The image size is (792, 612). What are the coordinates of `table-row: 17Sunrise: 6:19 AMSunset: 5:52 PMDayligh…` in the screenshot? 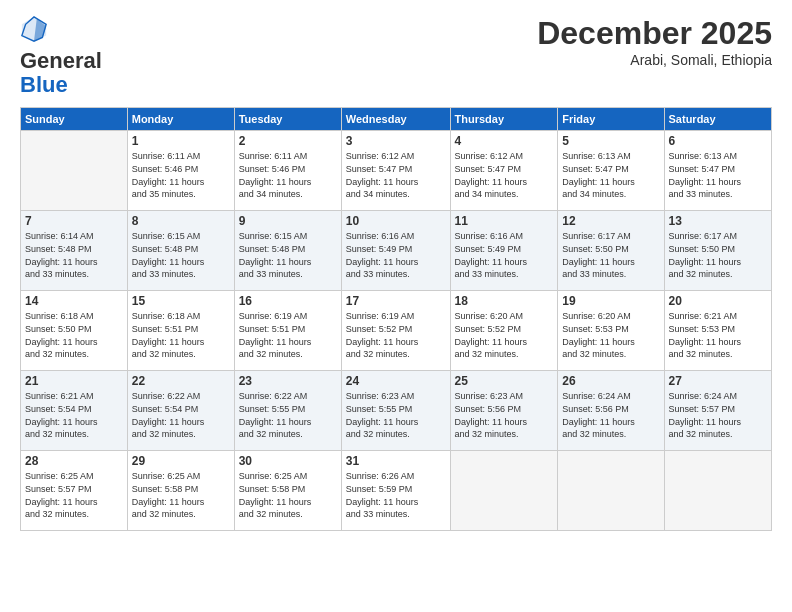 It's located at (396, 331).